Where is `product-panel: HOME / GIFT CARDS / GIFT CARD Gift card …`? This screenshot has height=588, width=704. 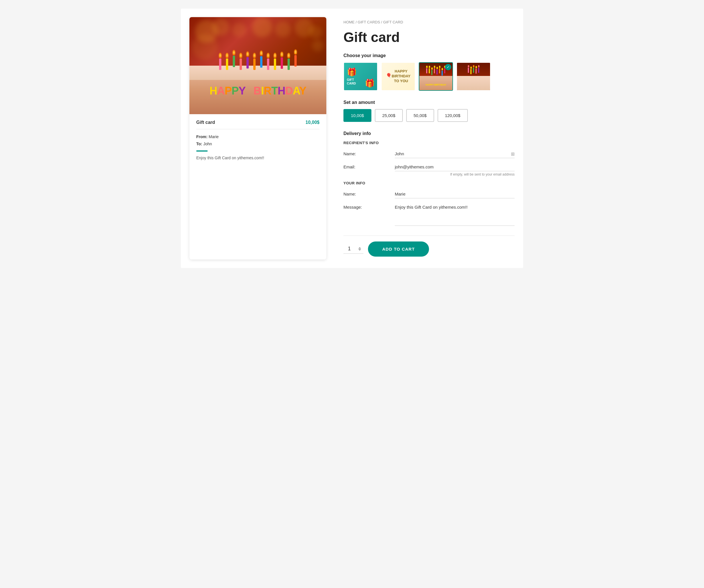
product-panel: HOME / GIFT CARDS / GIFT CARD Gift card … is located at coordinates (429, 138).